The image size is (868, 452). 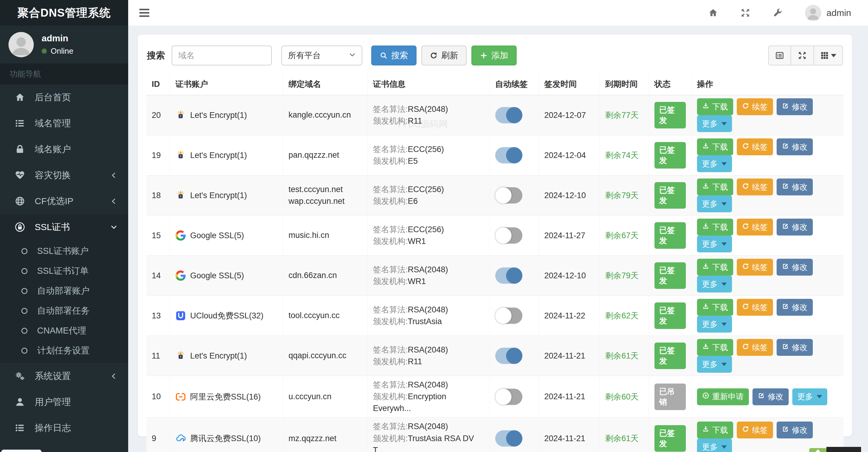 I want to click on sidebar-item-dashboard: 后台首页, so click(x=64, y=98).